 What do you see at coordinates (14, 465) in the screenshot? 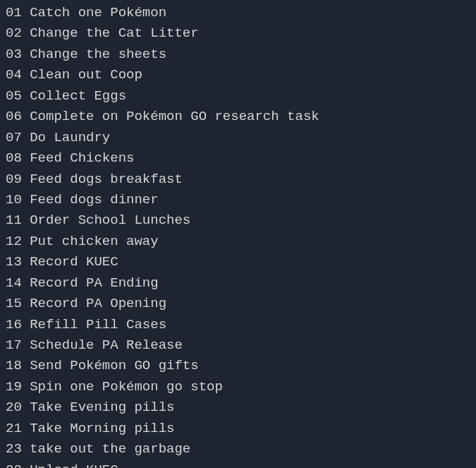
I see `task-number: 22` at bounding box center [14, 465].